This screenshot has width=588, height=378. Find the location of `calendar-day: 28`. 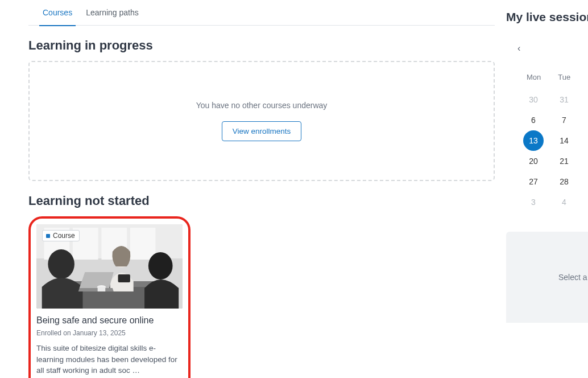

calendar-day: 28 is located at coordinates (564, 182).